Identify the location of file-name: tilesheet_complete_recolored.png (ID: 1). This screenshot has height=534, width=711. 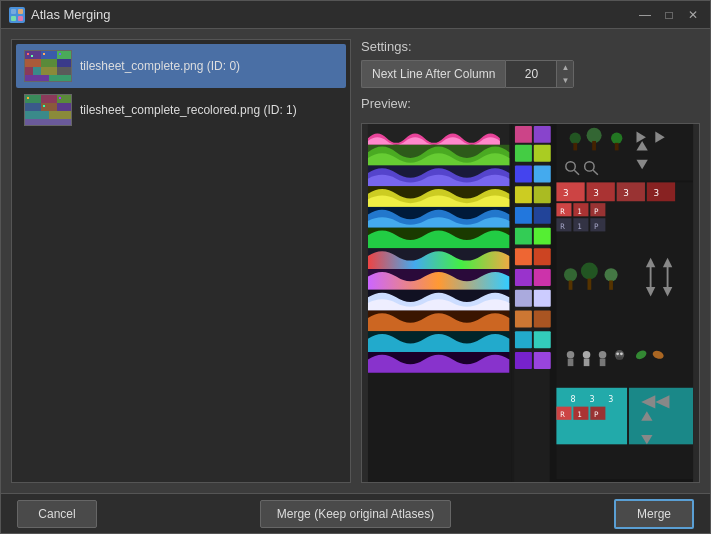
(188, 110).